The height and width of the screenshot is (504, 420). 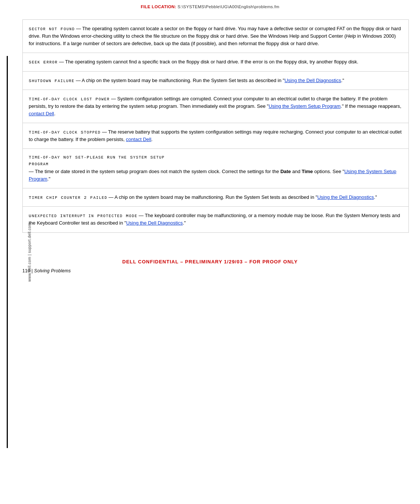 What do you see at coordinates (216, 219) in the screenshot?
I see `error-box-unexpected-interrupt: UNEXPECTED INTERRUPT IN PROTECTED MODE —…` at bounding box center [216, 219].